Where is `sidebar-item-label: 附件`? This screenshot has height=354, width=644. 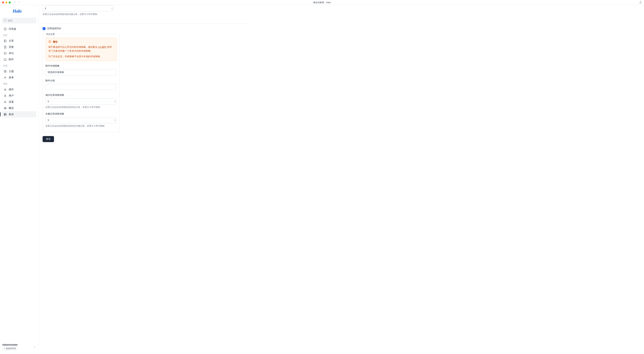 sidebar-item-label: 附件 is located at coordinates (11, 60).